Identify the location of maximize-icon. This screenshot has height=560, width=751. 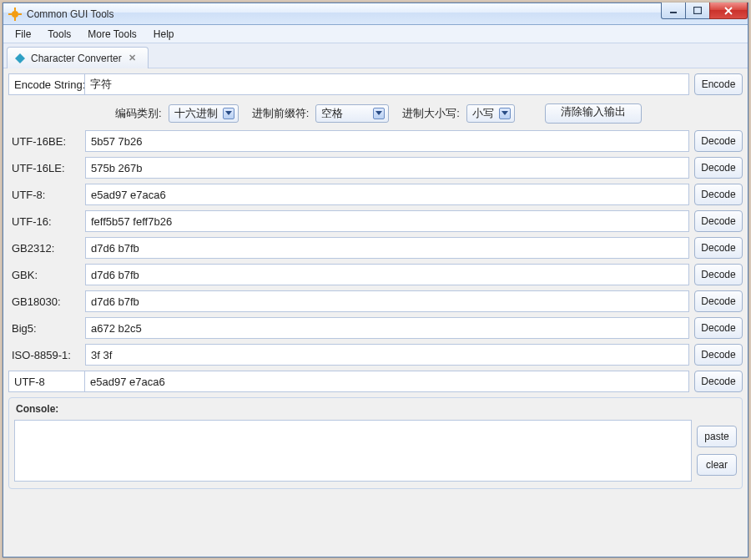
(698, 10).